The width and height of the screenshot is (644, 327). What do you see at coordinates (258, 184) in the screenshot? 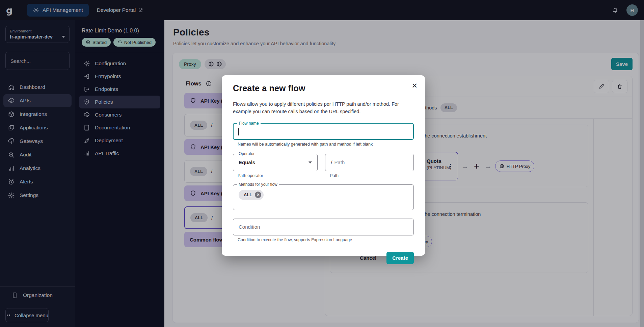
I see `methods-field-label: Methods for your flow` at bounding box center [258, 184].